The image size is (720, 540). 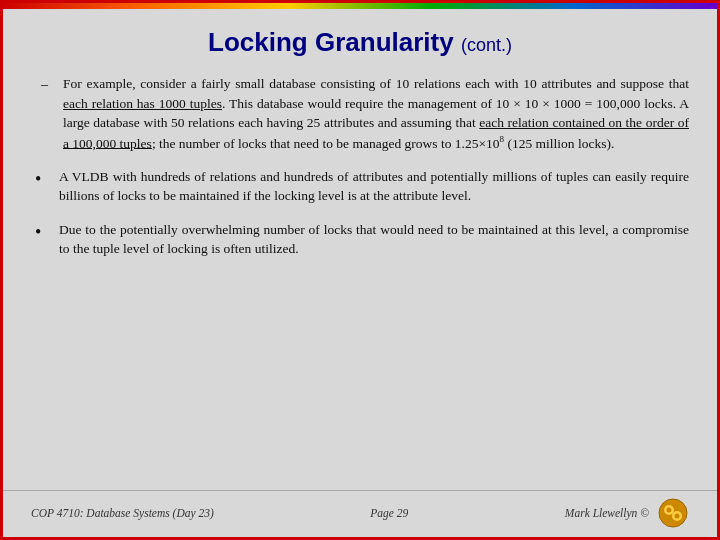 I want to click on dash-symbol: –, so click(x=52, y=114).